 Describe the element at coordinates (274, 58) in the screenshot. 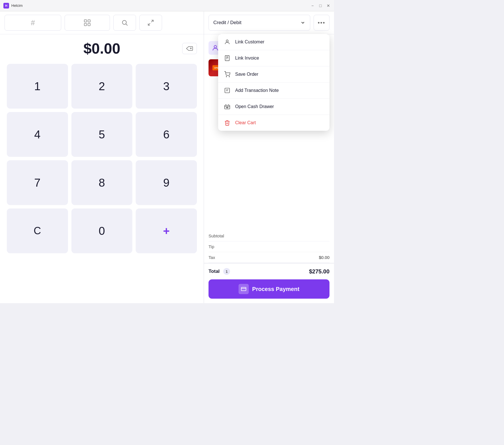

I see `link-invoice-item: Link Invoice` at that location.